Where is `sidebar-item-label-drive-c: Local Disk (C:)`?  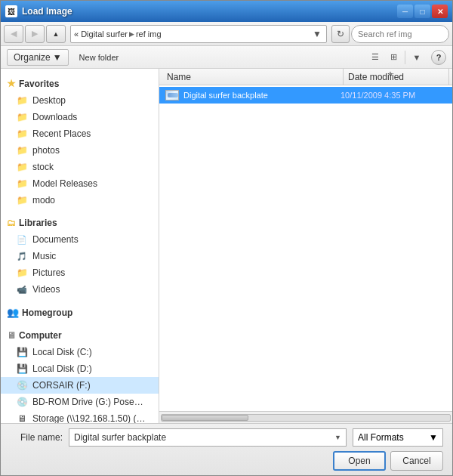
sidebar-item-label-drive-c: Local Disk (C:) is located at coordinates (62, 352).